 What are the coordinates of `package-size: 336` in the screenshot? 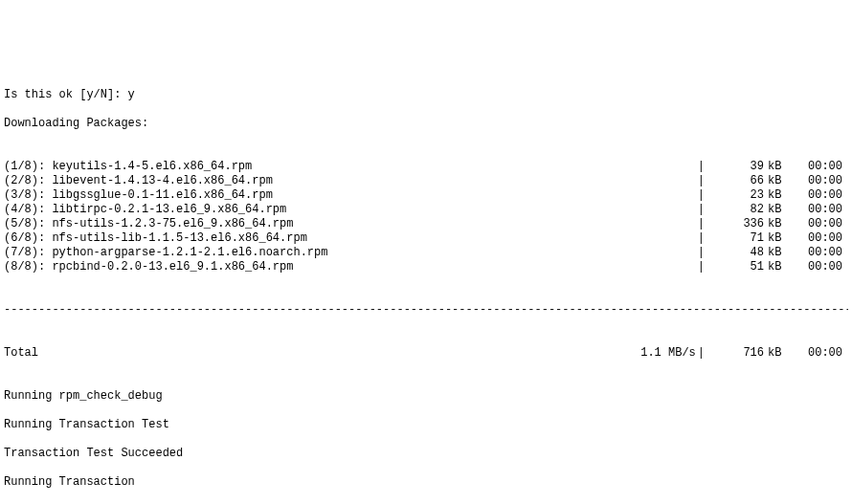 It's located at (735, 224).